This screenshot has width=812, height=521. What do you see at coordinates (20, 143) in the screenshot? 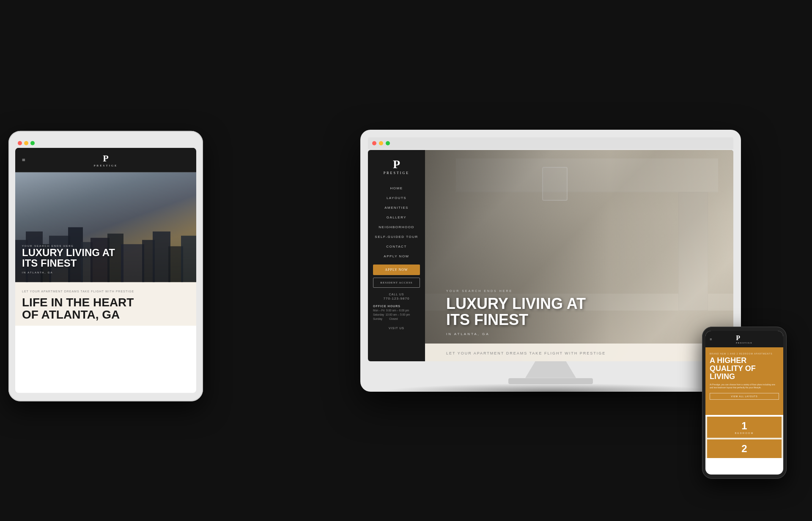
I see `dot-red` at bounding box center [20, 143].